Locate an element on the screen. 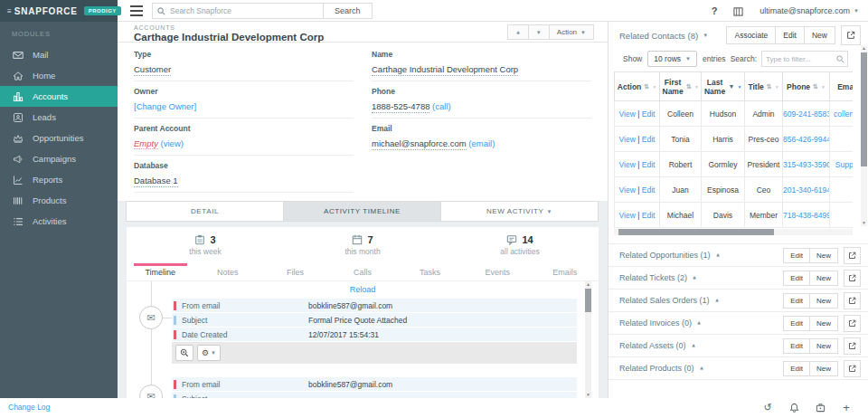 The image size is (868, 418). subtab-tasks: Tasks is located at coordinates (430, 271).